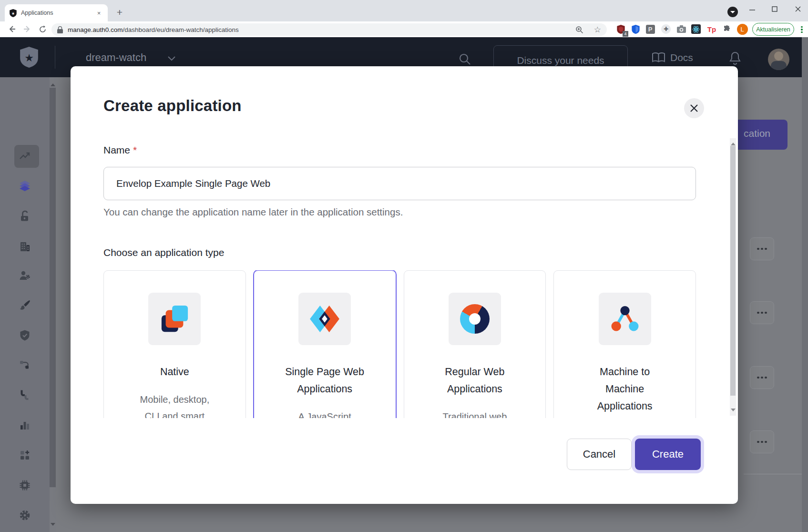 Image resolution: width=808 pixels, height=532 pixels. What do you see at coordinates (60, 30) in the screenshot?
I see `lock-icon` at bounding box center [60, 30].